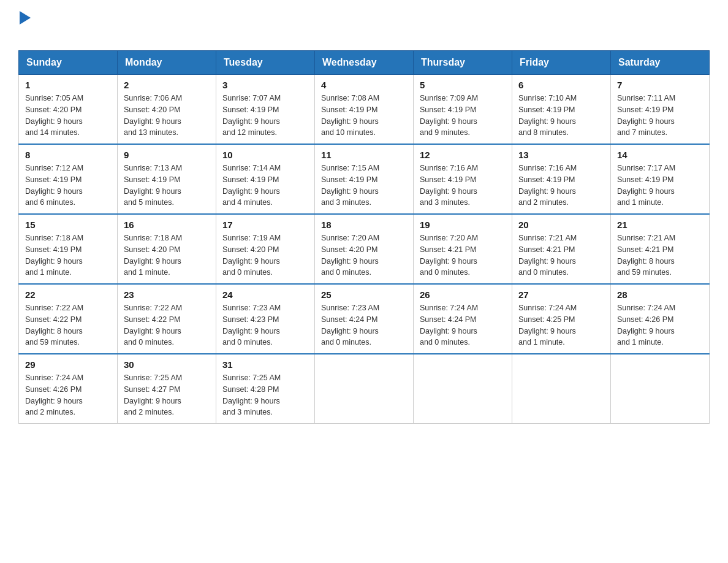 This screenshot has height=563, width=728. I want to click on table-row: 31 Sunrise: 7:25 AM Sunset: 4:28 PM Dayl…, so click(266, 389).